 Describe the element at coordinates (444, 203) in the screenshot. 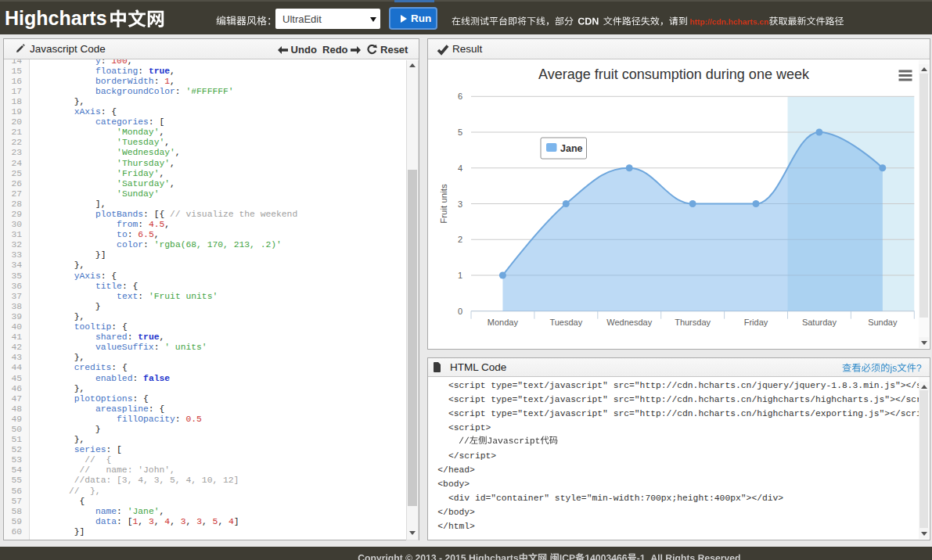

I see `svg-text: Fruit units` at that location.